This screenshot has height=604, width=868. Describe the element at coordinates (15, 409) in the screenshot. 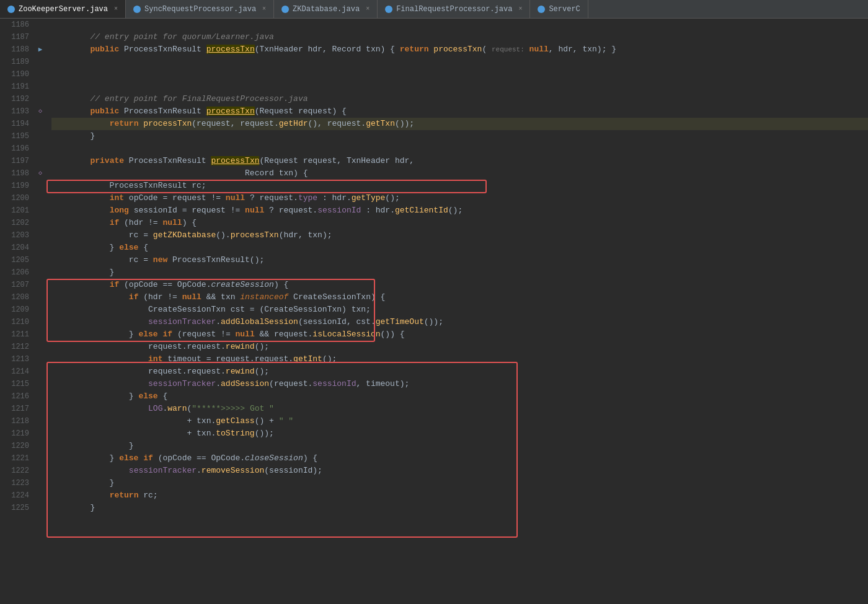

I see `ln-1217: 1217` at that location.